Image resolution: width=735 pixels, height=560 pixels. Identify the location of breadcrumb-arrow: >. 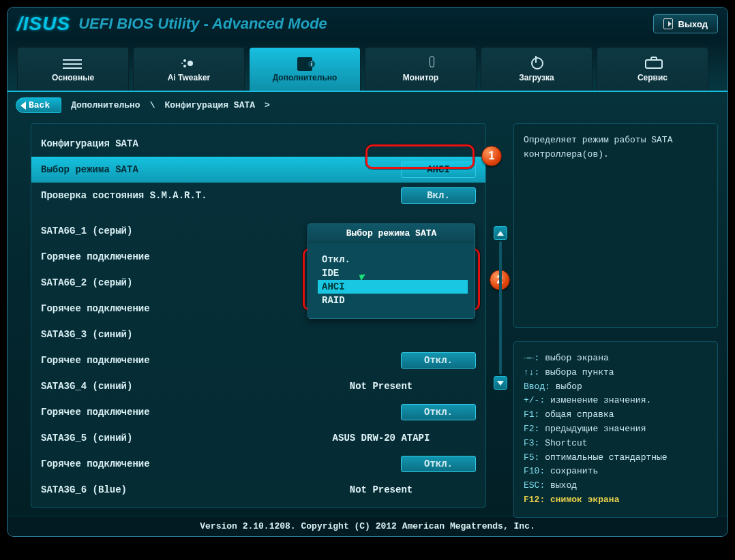
(267, 105).